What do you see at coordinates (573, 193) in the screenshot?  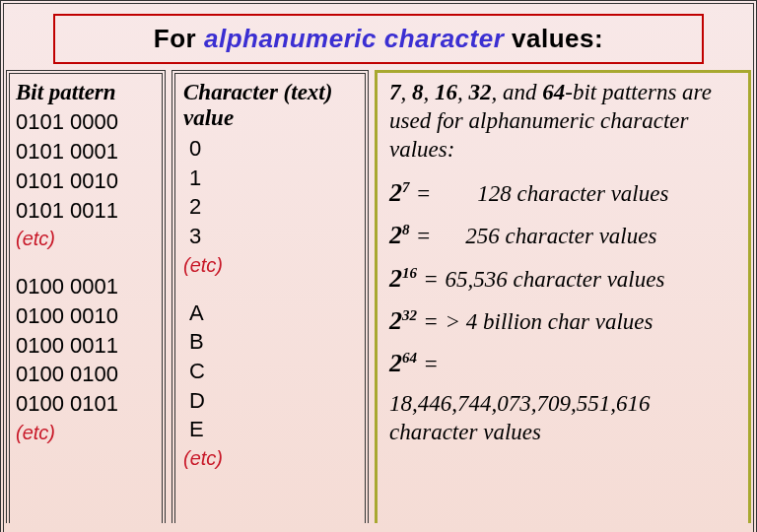 I see `power-value: 128 character values` at bounding box center [573, 193].